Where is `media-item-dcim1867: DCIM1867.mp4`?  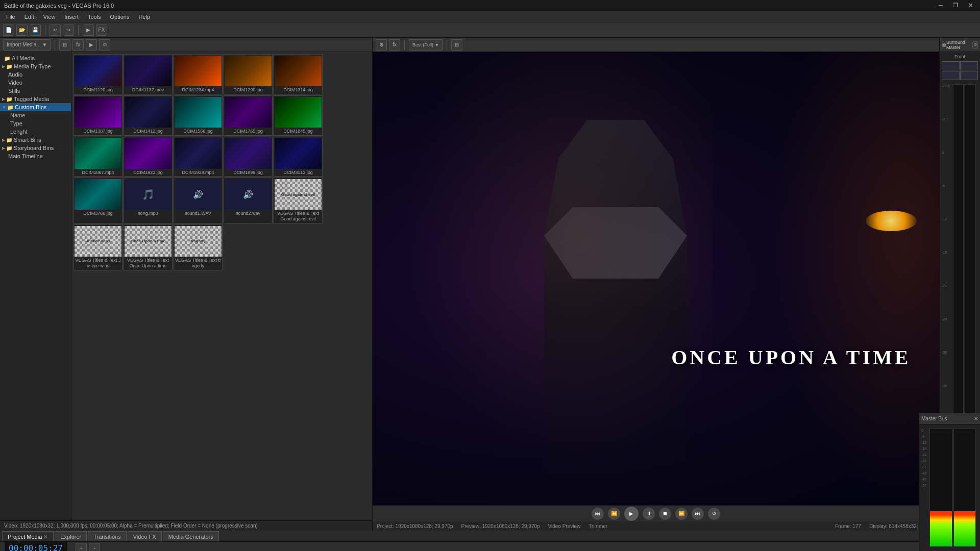 media-item-dcim1867: DCIM1867.mp4 is located at coordinates (98, 157).